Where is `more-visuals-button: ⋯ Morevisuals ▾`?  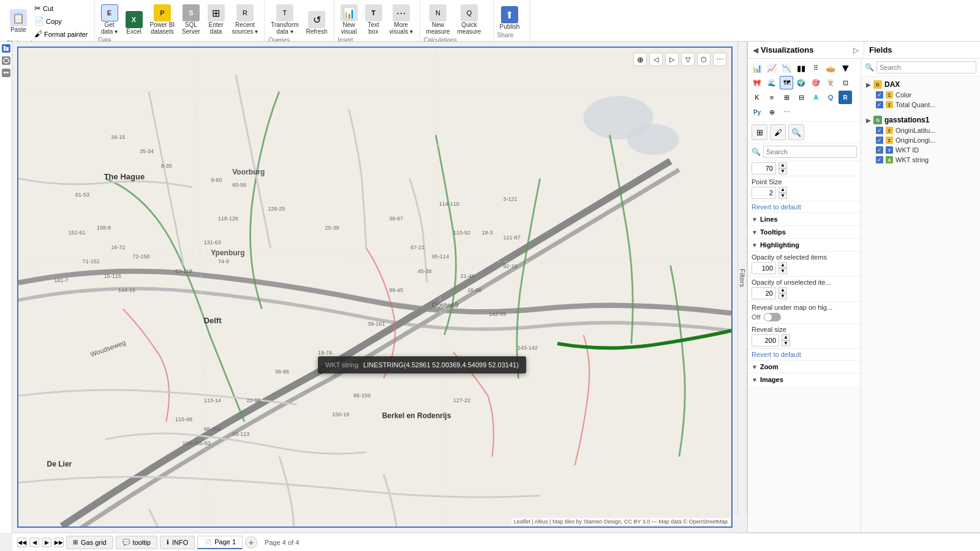 more-visuals-button: ⋯ Morevisuals ▾ is located at coordinates (401, 20).